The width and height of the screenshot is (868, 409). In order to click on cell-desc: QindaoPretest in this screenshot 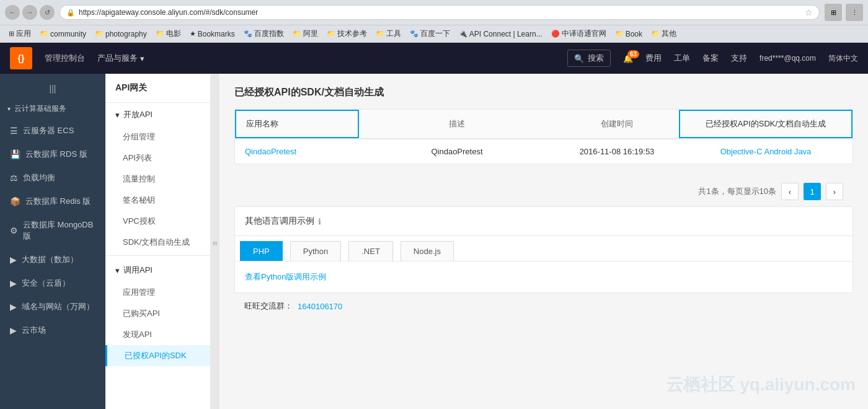, I will do `click(457, 151)`.